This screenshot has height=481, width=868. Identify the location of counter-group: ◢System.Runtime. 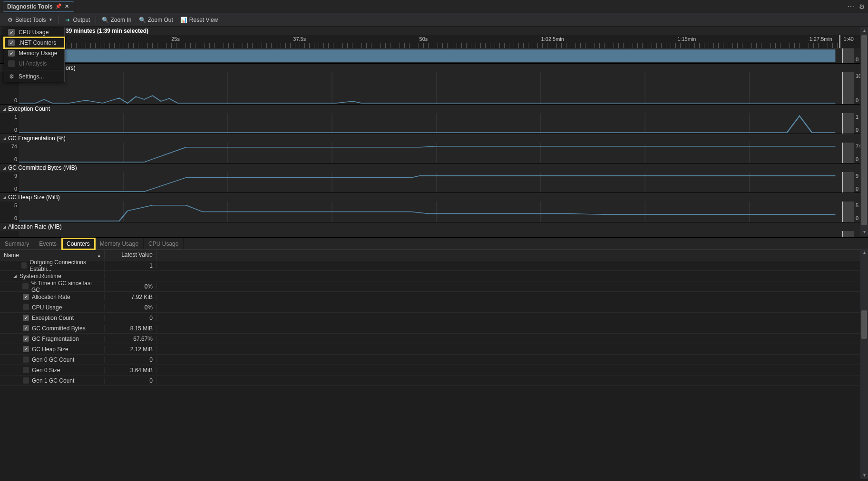
(434, 276).